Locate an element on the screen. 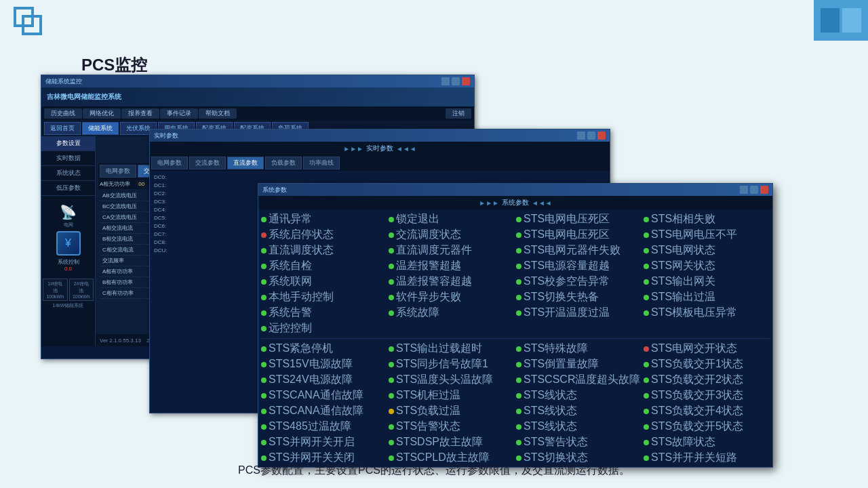  w3-arrows-left: ►►► is located at coordinates (489, 203).